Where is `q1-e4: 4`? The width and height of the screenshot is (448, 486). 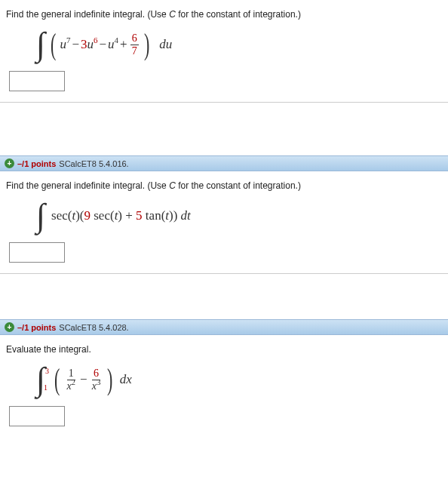 q1-e4: 4 is located at coordinates (117, 40).